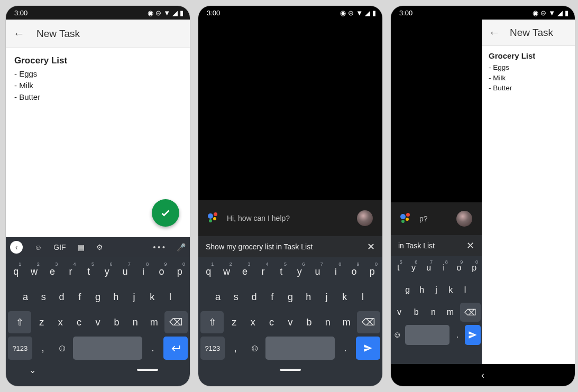 This screenshot has width=578, height=392. I want to click on confirm-fab, so click(166, 213).